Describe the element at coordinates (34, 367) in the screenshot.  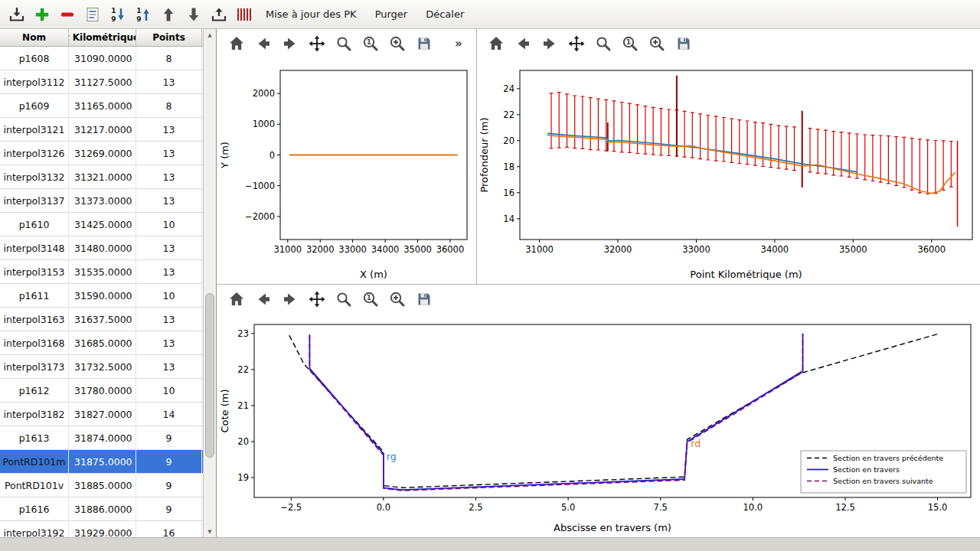
I see `cell-nom: interpol3173` at that location.